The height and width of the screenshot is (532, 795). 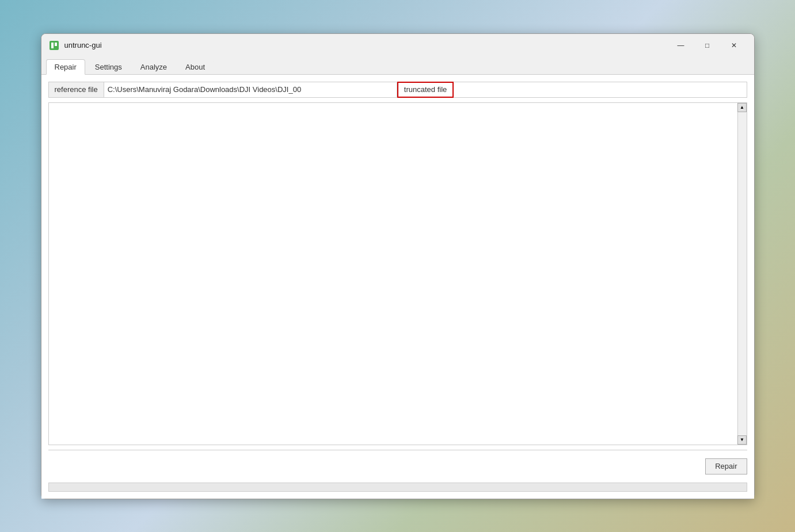 I want to click on bottom-bar: Repair, so click(x=398, y=465).